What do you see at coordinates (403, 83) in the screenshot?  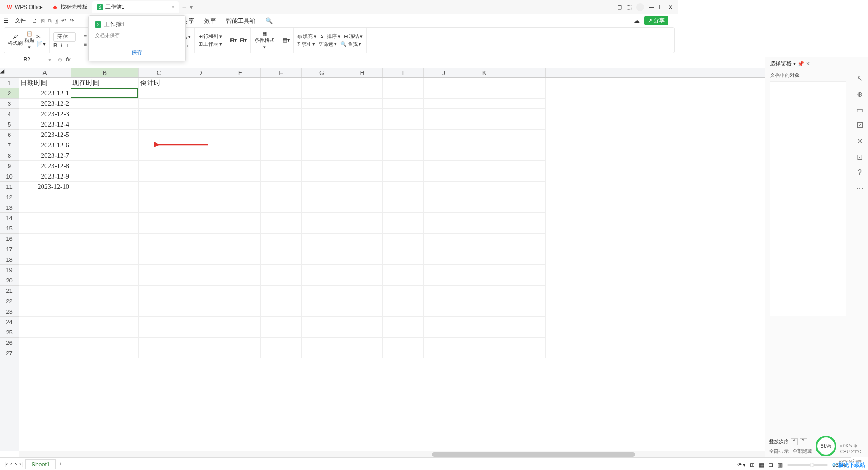 I see `cell-I1` at bounding box center [403, 83].